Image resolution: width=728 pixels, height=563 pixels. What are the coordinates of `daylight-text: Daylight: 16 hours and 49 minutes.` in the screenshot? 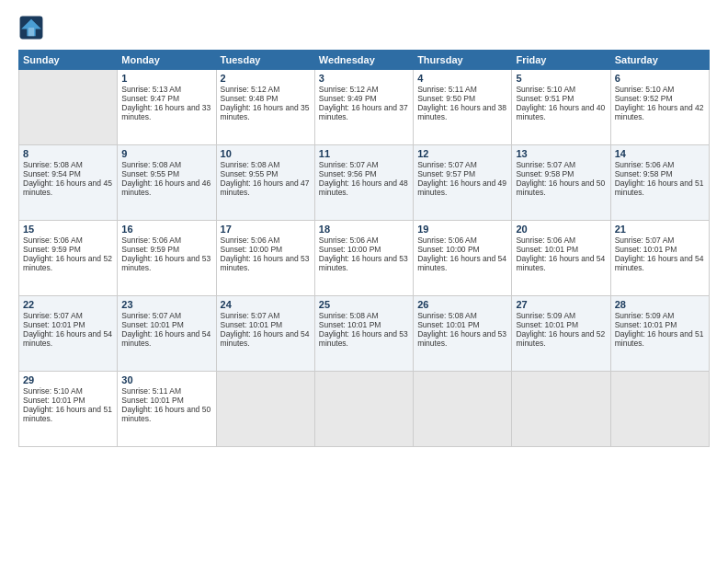 It's located at (461, 188).